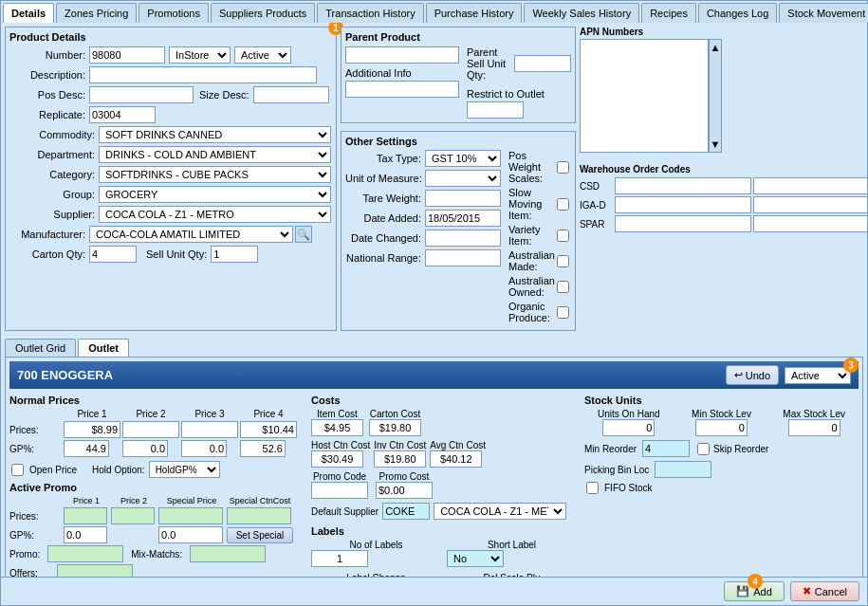  Describe the element at coordinates (402, 89) in the screenshot. I see `additional-info-input` at that location.